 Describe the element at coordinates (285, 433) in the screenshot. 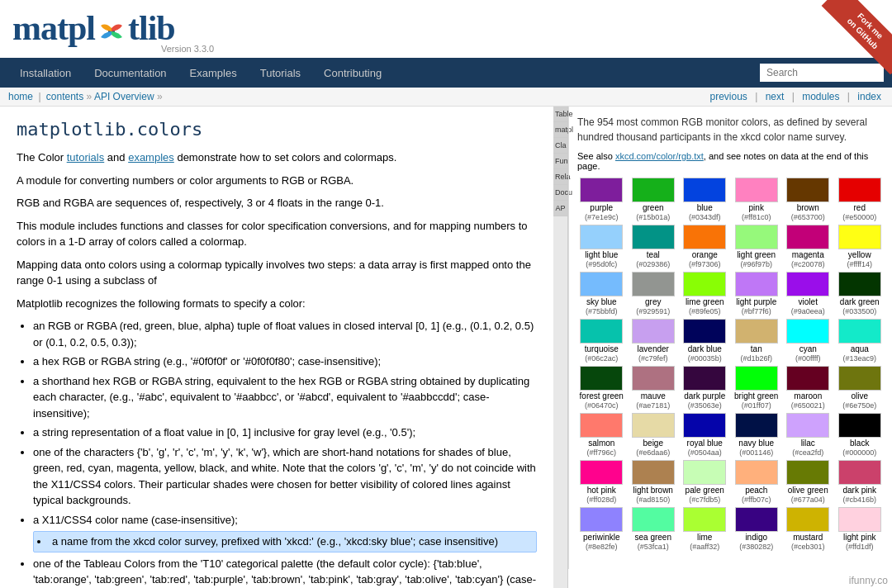

I see `list-item: a string representation of a float value…` at that location.